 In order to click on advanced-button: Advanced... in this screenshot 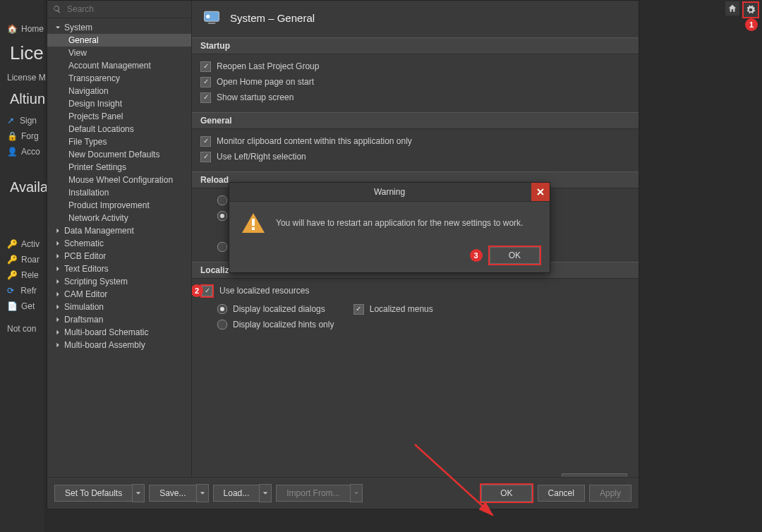, I will do `click(594, 476)`.